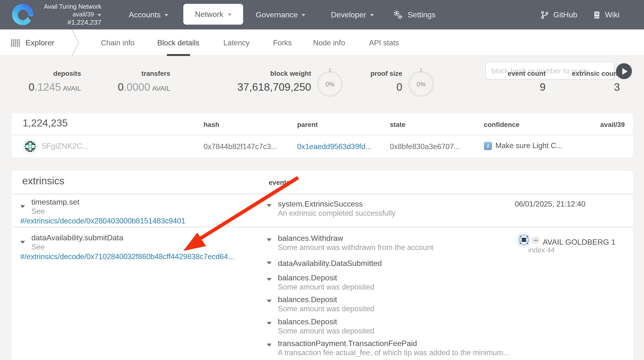  What do you see at coordinates (384, 43) in the screenshot?
I see `tab-api-stats: API stats` at bounding box center [384, 43].